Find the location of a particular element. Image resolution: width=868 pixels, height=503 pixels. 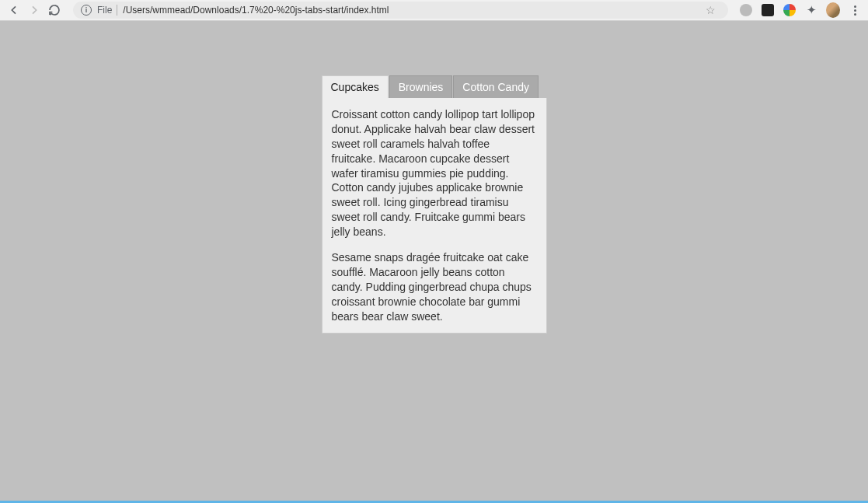

profile-avatar is located at coordinates (833, 10).